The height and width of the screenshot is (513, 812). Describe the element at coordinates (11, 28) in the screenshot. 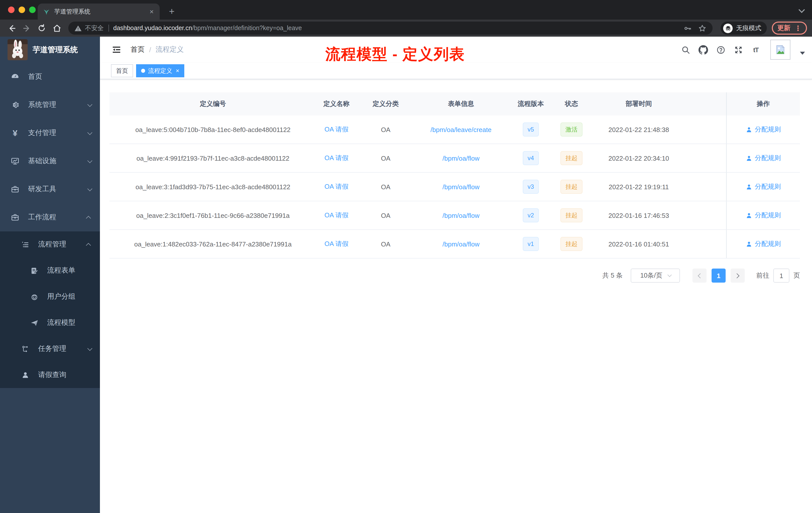

I see `back-icon` at that location.